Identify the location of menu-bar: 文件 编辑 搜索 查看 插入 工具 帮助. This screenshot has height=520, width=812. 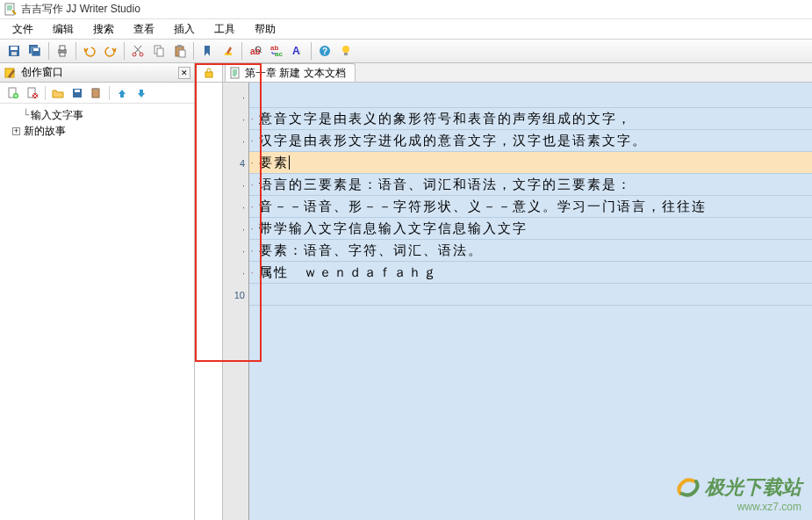
(406, 29).